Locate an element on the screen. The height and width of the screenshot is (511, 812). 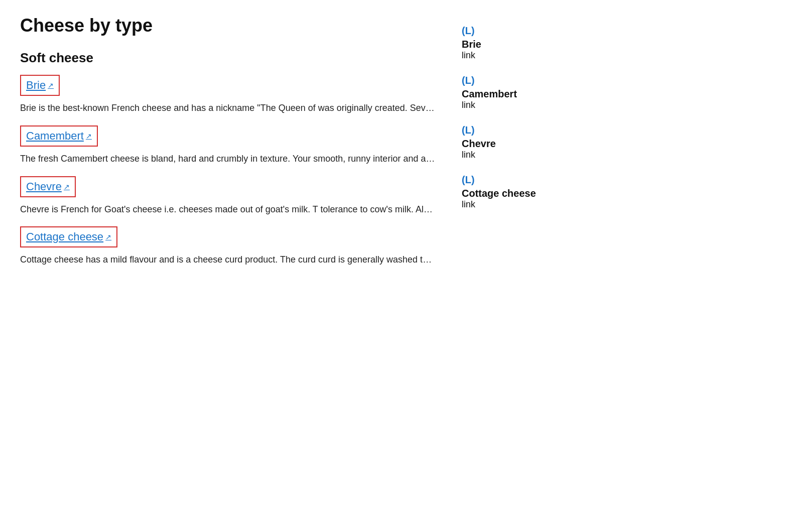
cheese-name-cottage-cheese: Cottage cheese is located at coordinates (65, 237).